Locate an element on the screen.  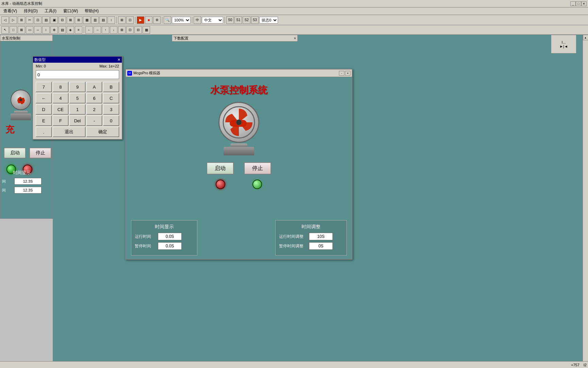
left-stop-button: 停止 is located at coordinates (40, 153).